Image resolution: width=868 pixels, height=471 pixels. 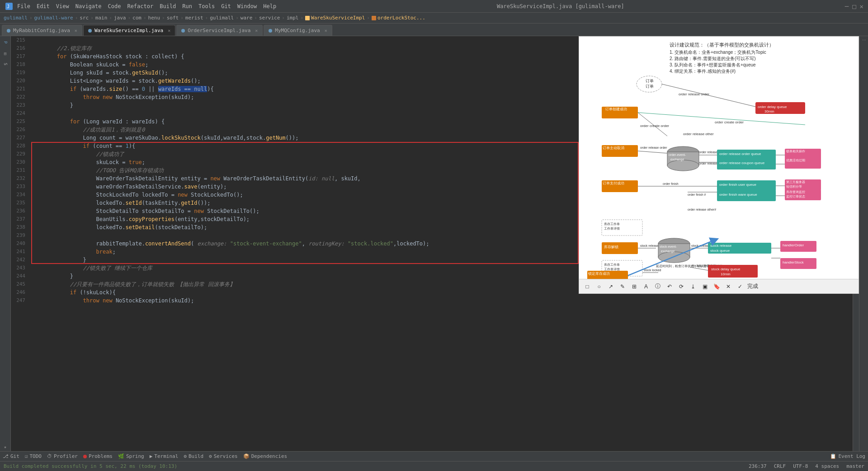 I want to click on menu-navigate: Navigate, so click(x=89, y=6).